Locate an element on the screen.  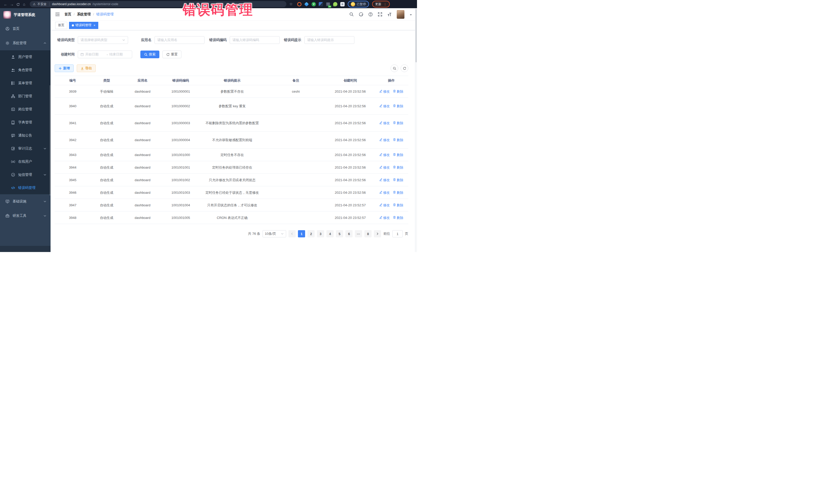
url-bar: ⚠ 不安全 dashboard.yudao.iocoder.cn/system/… is located at coordinates (158, 4).